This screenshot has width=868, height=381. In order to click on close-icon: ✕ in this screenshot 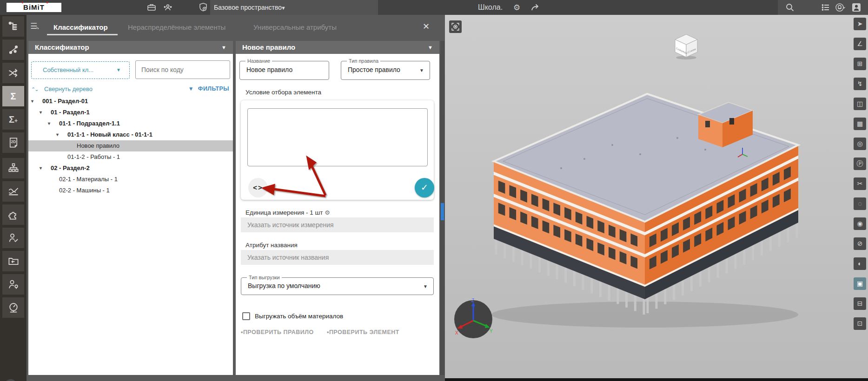, I will do `click(426, 26)`.